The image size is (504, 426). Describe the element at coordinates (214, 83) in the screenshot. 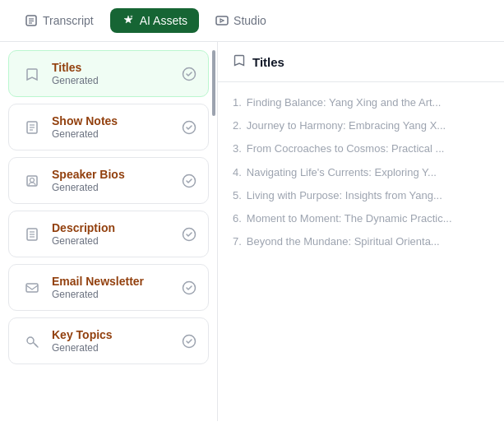

I see `scrollbar` at that location.